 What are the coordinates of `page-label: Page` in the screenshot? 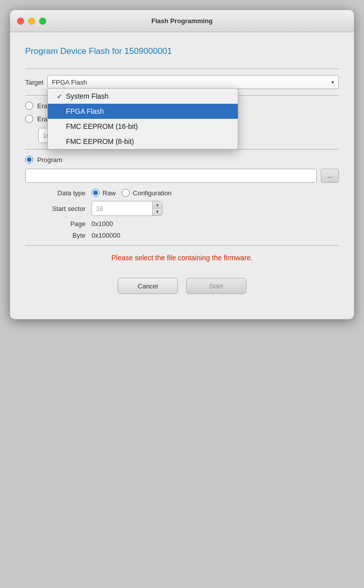 It's located at (55, 224).